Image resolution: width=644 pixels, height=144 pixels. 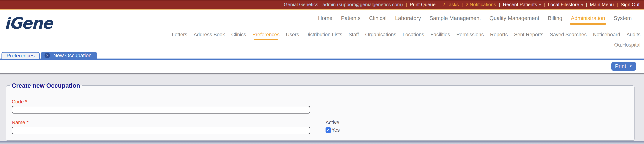 What do you see at coordinates (564, 5) in the screenshot?
I see `local-filestore-label: Local Filestore` at bounding box center [564, 5].